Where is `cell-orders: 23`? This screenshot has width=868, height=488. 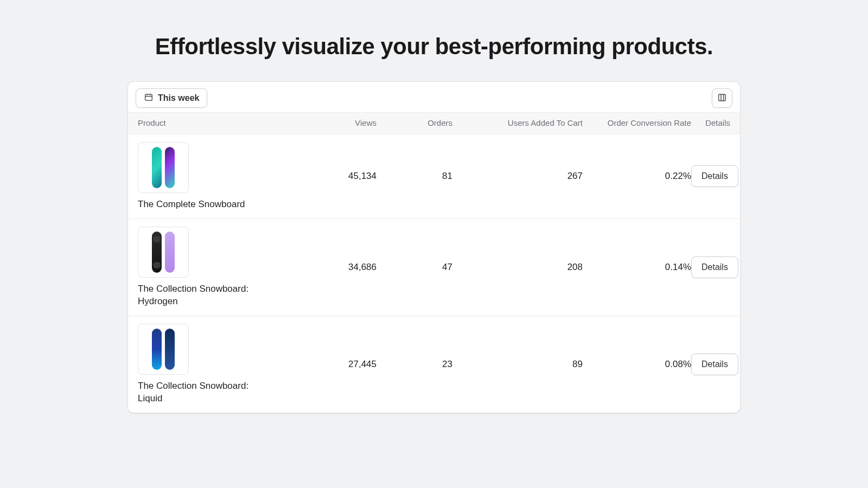 cell-orders: 23 is located at coordinates (414, 364).